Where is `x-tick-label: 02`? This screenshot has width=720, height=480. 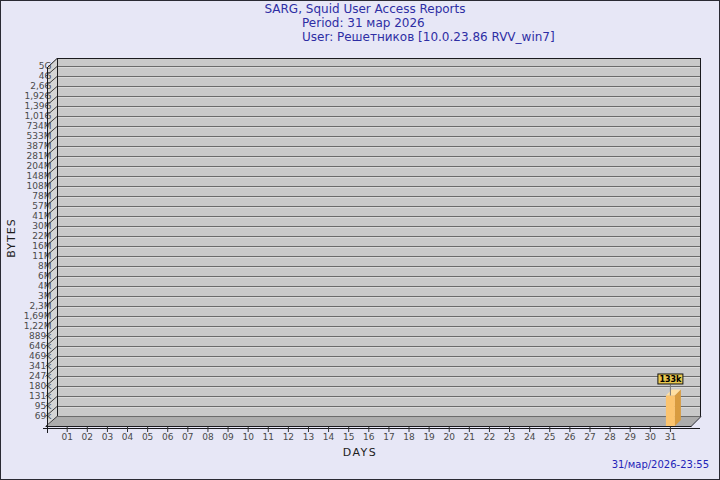
x-tick-label: 02 is located at coordinates (88, 437).